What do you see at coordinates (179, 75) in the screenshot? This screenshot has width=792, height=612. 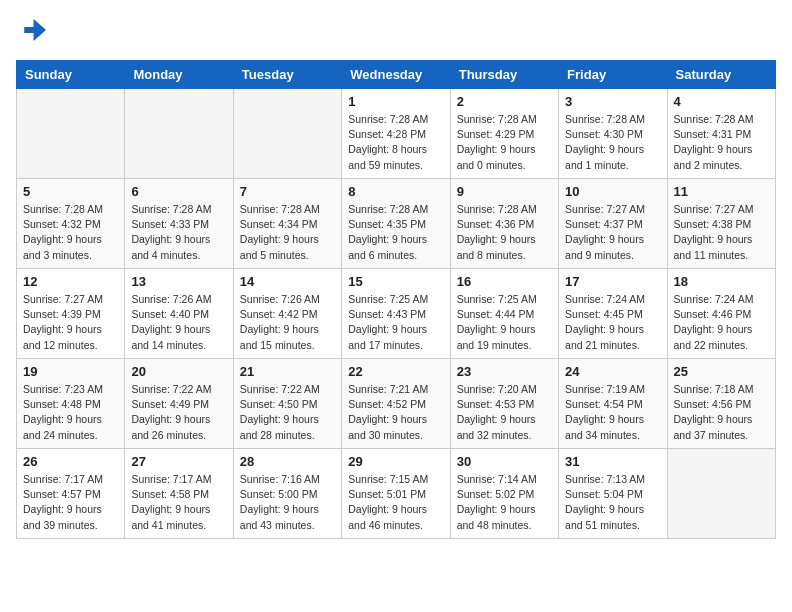 I see `calendar-header-monday: Monday` at bounding box center [179, 75].